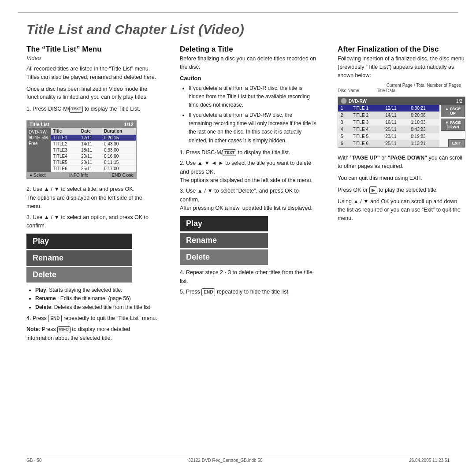  I want to click on bottom-bar: GB - 50 32122 DVD Rec_Centros_GB.indb 50…, so click(238, 459).